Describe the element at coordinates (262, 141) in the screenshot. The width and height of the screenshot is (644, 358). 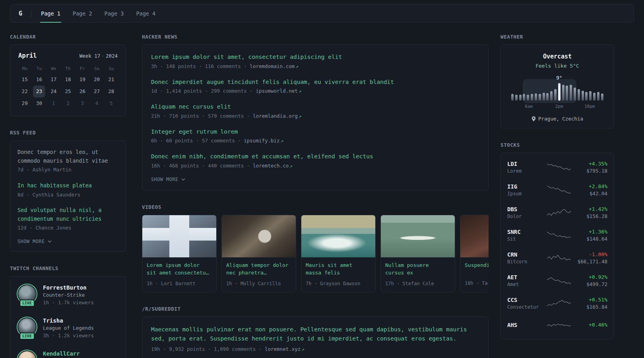
I see `story-domain-link: ipsumify.biz` at that location.